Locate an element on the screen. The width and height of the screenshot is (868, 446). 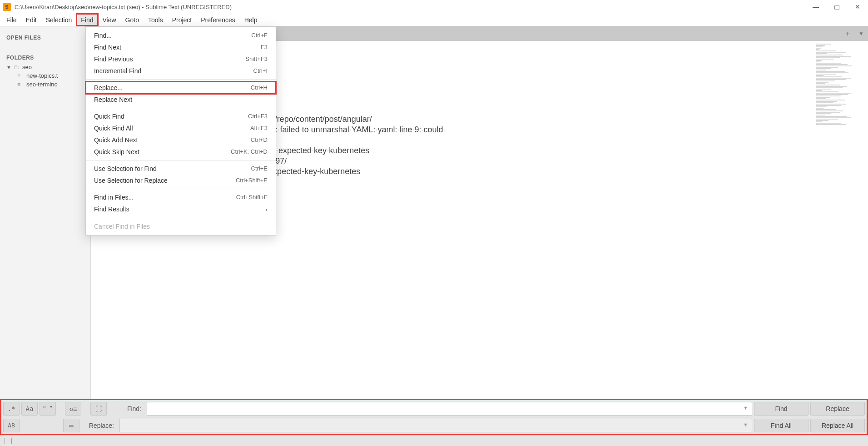
open-files-heading: OPEN FILES is located at coordinates (45, 37).